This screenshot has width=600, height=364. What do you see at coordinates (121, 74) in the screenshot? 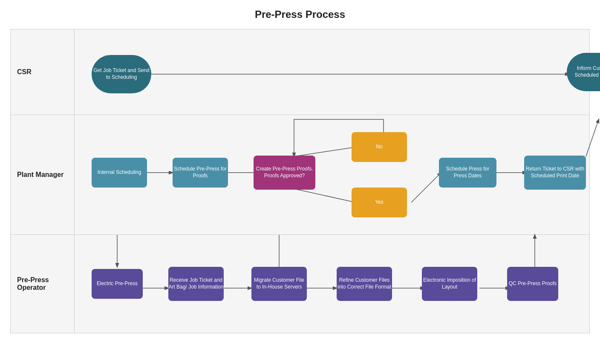
I see `node-get-job-ticket: Get Job Ticket and Send to Scheduling` at bounding box center [121, 74].